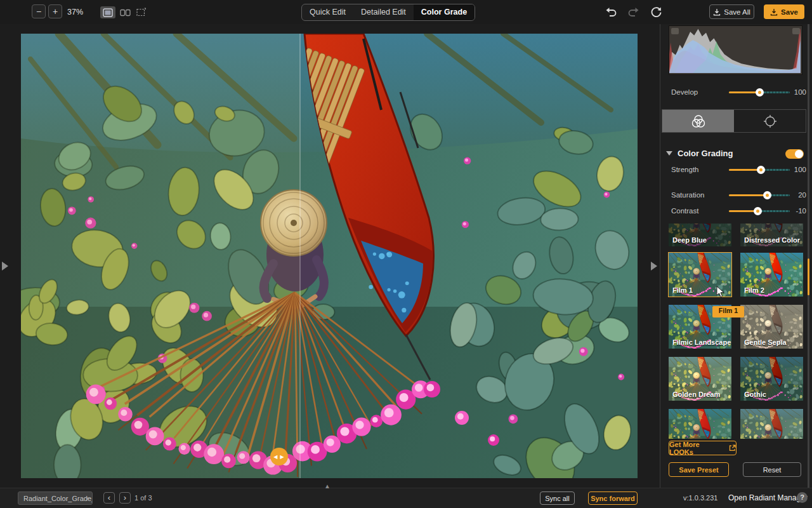 Image resolution: width=812 pixels, height=508 pixels. What do you see at coordinates (728, 312) in the screenshot?
I see `preset-tooltip: Film 1` at bounding box center [728, 312].